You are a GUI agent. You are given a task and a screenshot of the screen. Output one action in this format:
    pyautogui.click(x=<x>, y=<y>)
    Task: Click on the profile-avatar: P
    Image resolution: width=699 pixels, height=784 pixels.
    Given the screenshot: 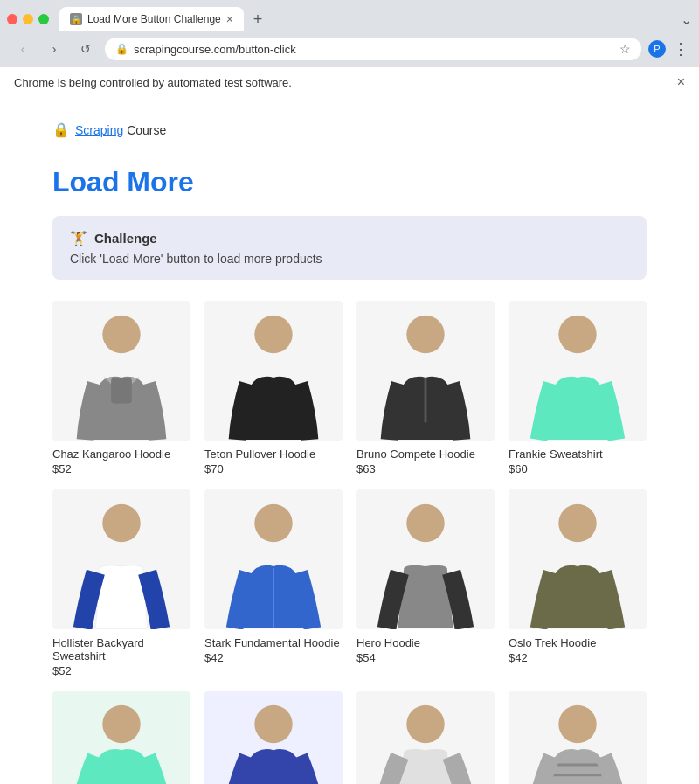 What is the action you would take?
    pyautogui.click(x=657, y=49)
    